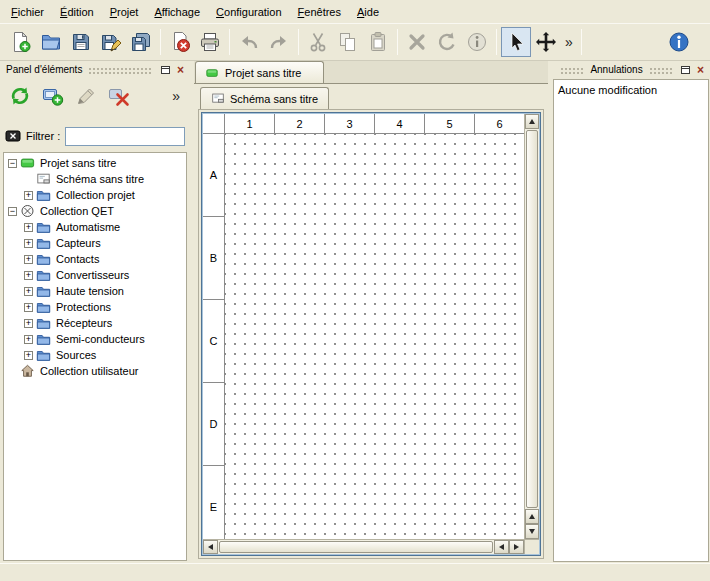 This screenshot has height=581, width=710. I want to click on element-info-button, so click(477, 42).